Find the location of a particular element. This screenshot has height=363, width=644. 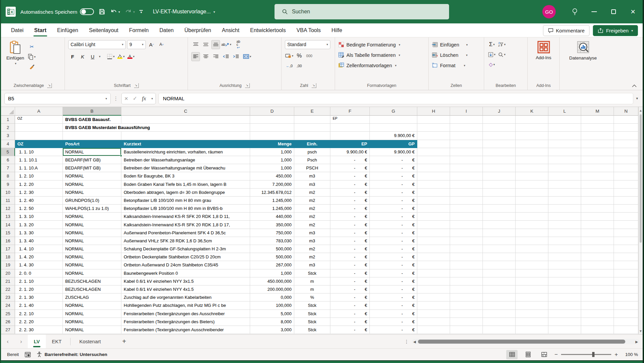

cell-D16: 783,030 is located at coordinates (272, 241).